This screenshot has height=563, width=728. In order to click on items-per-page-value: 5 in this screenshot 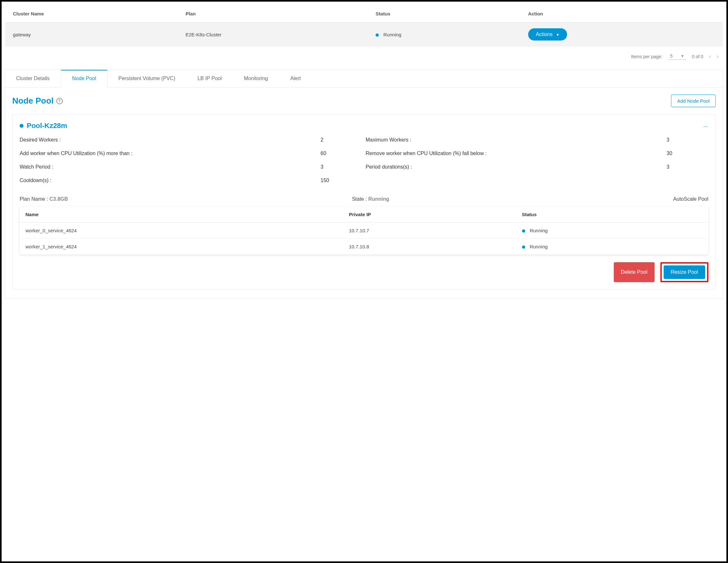, I will do `click(671, 56)`.